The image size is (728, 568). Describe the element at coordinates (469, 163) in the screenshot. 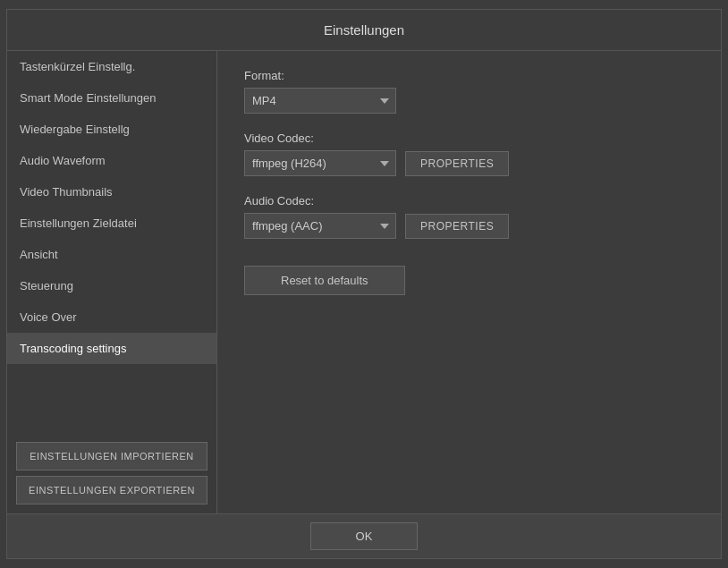

I see `video-codec-row: ffmpeg (H264)ffmpeg (H265)libx264 PROPER…` at that location.